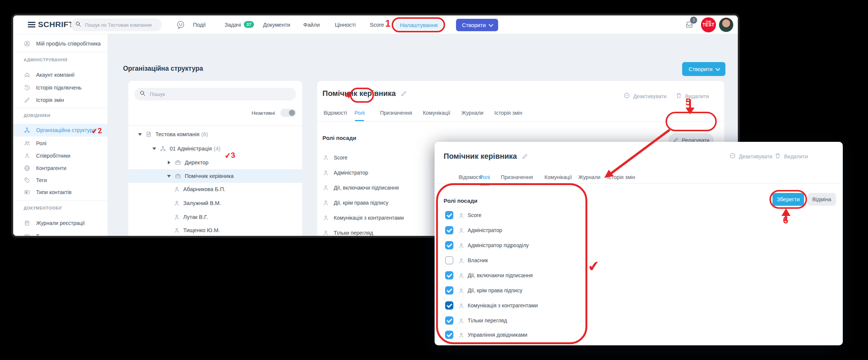 The image size is (868, 360). I want to click on nav-settings: Налаштування, so click(419, 25).